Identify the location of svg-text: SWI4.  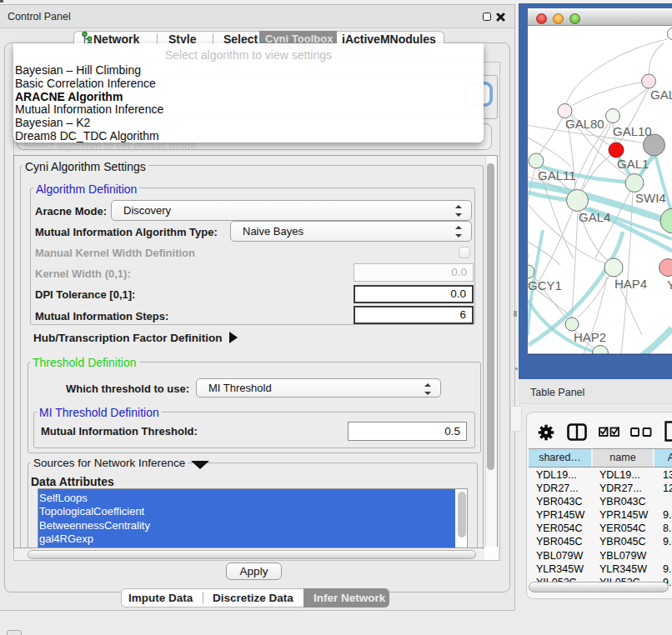
(650, 198).